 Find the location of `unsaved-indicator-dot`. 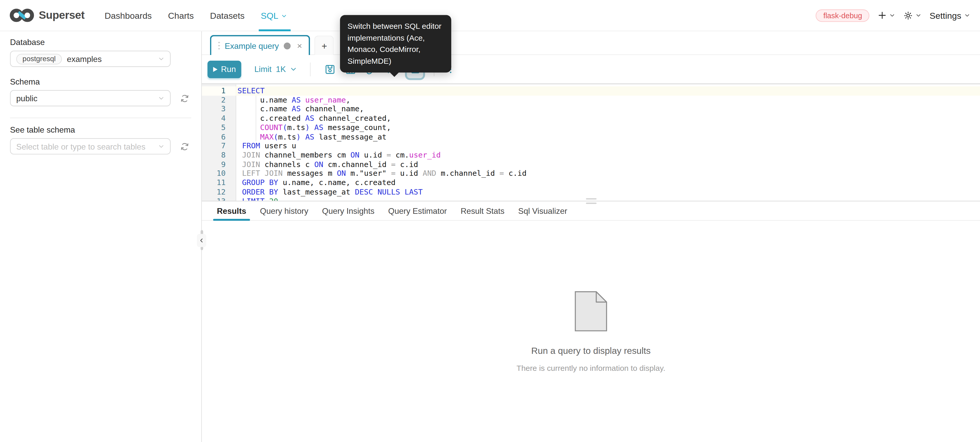

unsaved-indicator-dot is located at coordinates (287, 46).